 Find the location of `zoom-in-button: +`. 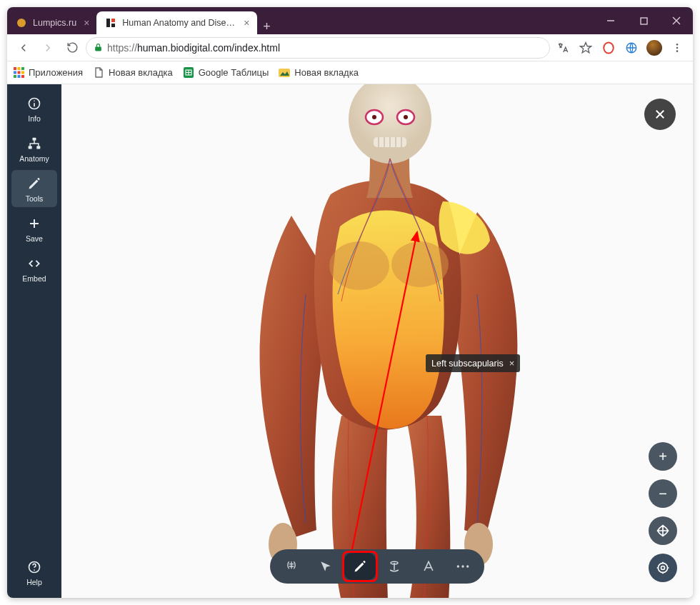

zoom-in-button: + is located at coordinates (663, 456).